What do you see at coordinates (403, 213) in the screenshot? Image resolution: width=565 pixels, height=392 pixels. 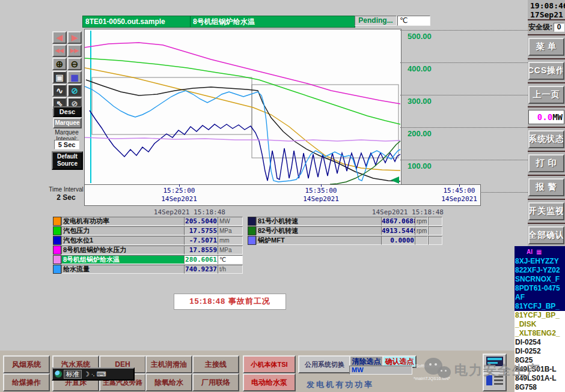 I see `timestamp-right: 14Sep2021 15:18:48` at bounding box center [403, 213].